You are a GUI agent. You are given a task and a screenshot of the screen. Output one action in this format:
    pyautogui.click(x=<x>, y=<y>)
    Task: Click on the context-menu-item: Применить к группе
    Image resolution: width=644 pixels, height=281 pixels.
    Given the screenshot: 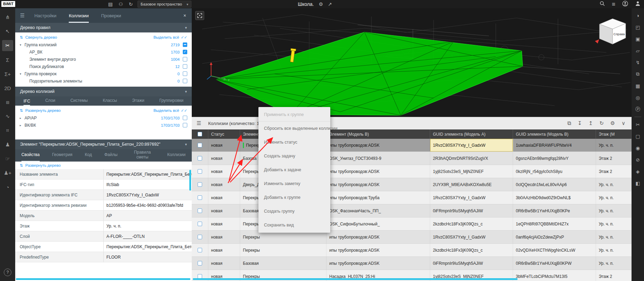 What is the action you would take?
    pyautogui.click(x=294, y=115)
    